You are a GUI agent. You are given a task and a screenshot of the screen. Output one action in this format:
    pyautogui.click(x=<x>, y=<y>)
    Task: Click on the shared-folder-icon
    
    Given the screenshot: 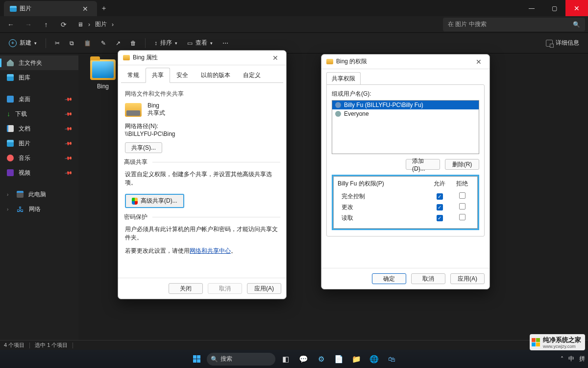 What is the action you would take?
    pyautogui.click(x=133, y=110)
    